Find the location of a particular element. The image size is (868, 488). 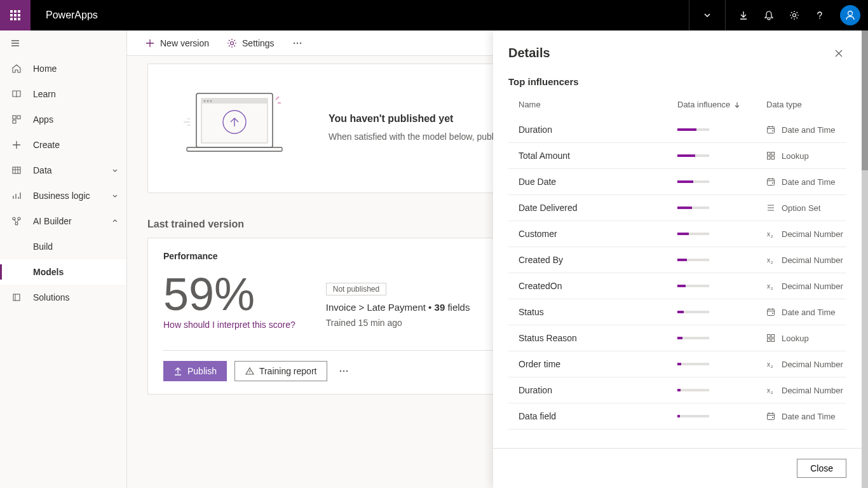

user-avatar is located at coordinates (850, 15).